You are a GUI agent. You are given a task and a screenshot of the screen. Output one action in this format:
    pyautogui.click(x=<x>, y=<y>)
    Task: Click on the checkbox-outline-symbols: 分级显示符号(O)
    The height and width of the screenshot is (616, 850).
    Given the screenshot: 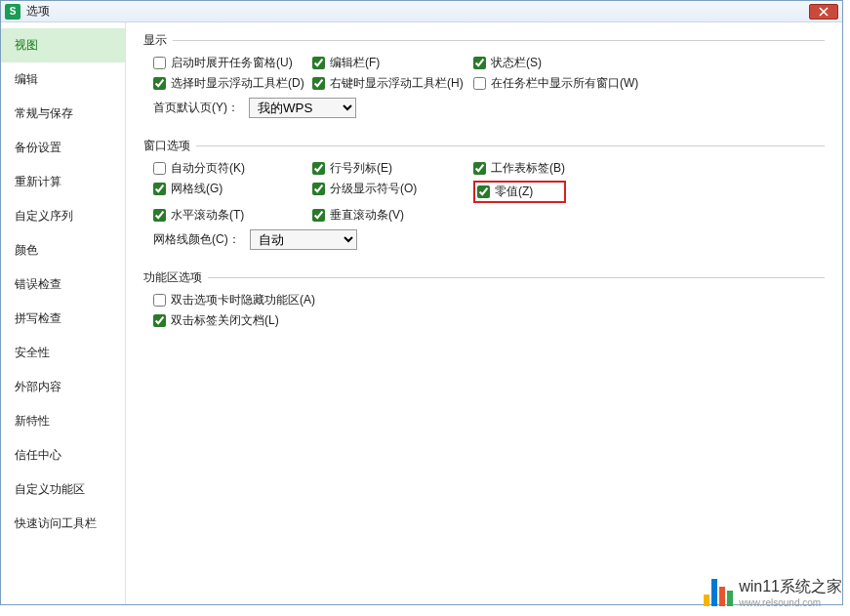 What is the action you would take?
    pyautogui.click(x=392, y=189)
    